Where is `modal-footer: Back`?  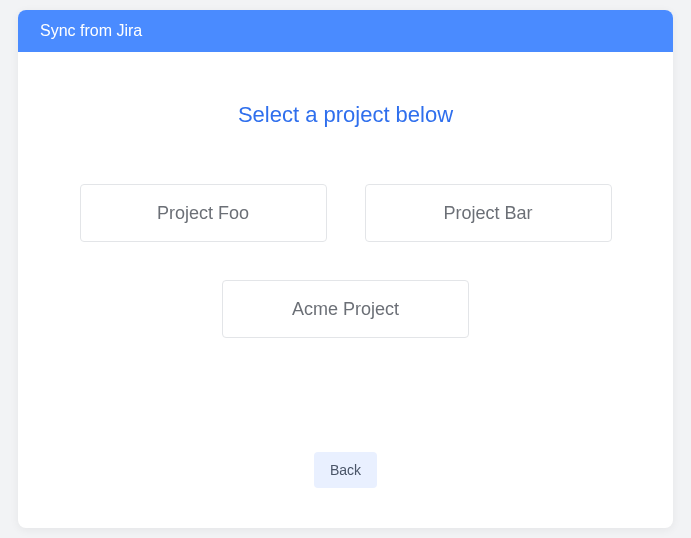 modal-footer: Back is located at coordinates (346, 490).